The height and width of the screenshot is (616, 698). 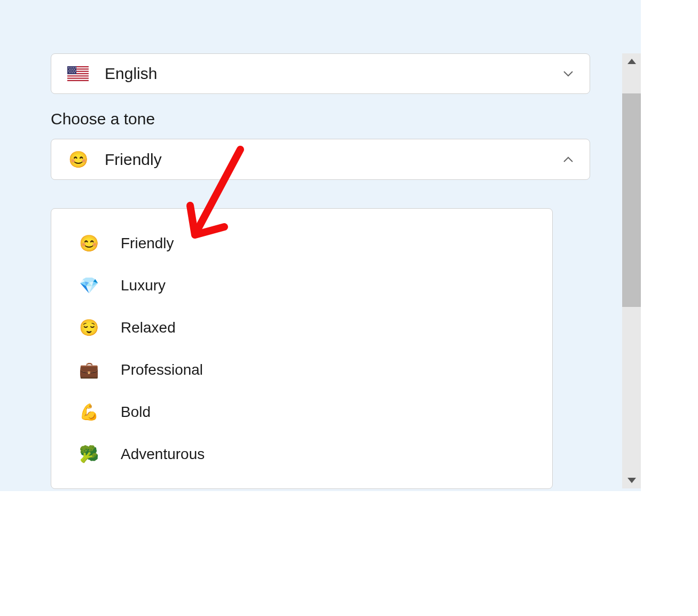 What do you see at coordinates (147, 243) in the screenshot?
I see `tone-option-label: Friendly` at bounding box center [147, 243].